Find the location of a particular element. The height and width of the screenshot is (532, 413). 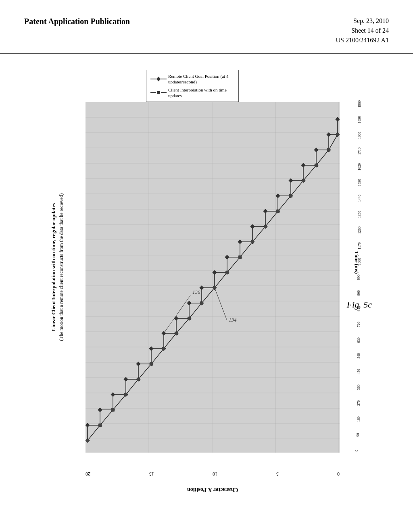

y-tick-720: 720 is located at coordinates (359, 324).